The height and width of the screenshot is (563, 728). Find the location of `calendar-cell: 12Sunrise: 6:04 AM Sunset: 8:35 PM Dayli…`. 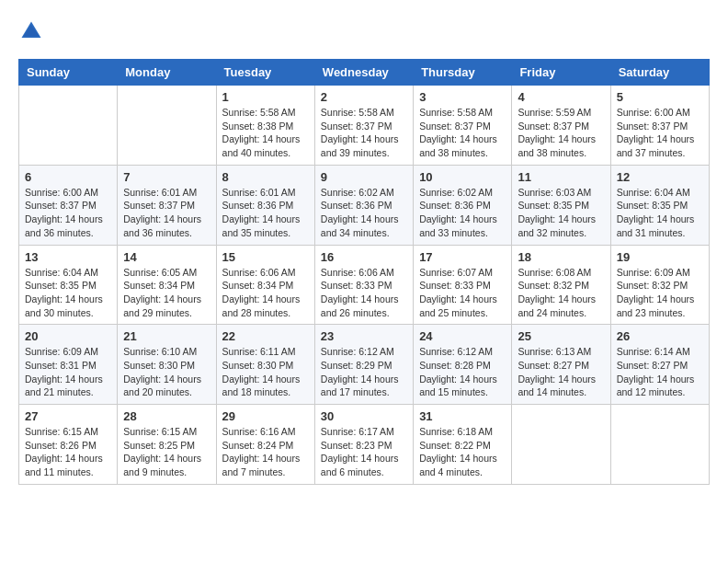

calendar-cell: 12Sunrise: 6:04 AM Sunset: 8:35 PM Dayli… is located at coordinates (660, 204).